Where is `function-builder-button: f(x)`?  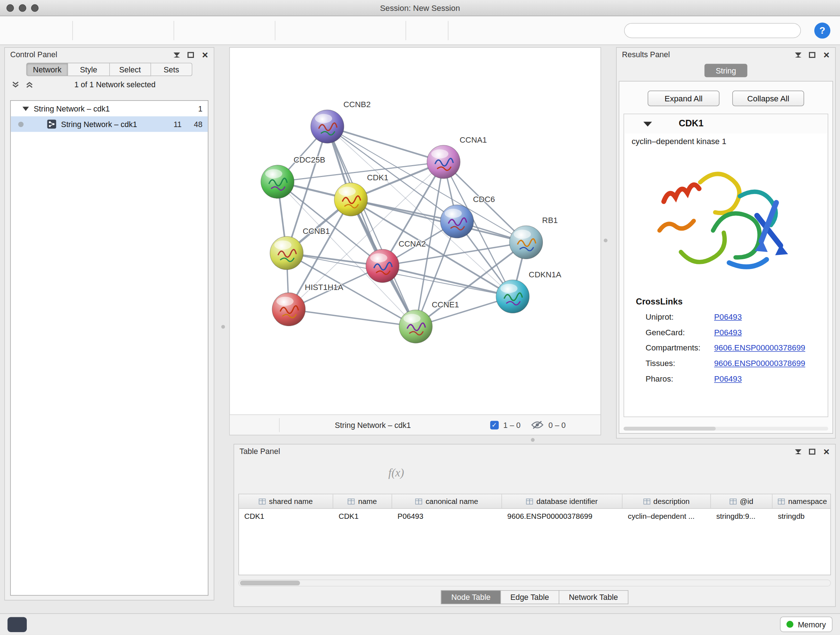 function-builder-button: f(x) is located at coordinates (396, 473).